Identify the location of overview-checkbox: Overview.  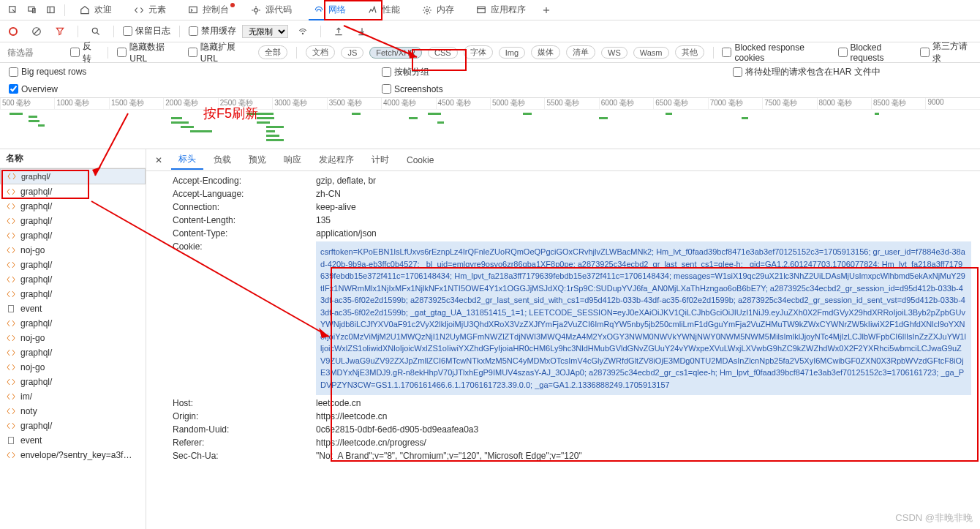
(34, 89).